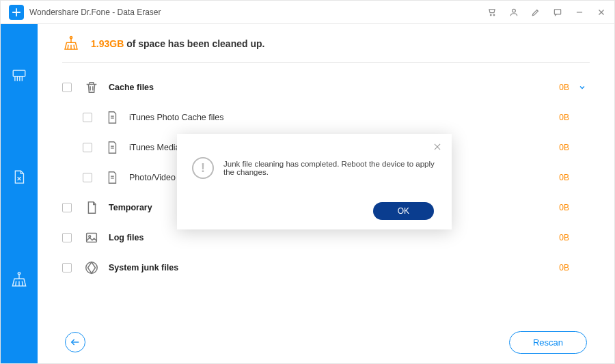 This screenshot has width=615, height=364. What do you see at coordinates (548, 343) in the screenshot?
I see `rescan-button: Rescan` at bounding box center [548, 343].